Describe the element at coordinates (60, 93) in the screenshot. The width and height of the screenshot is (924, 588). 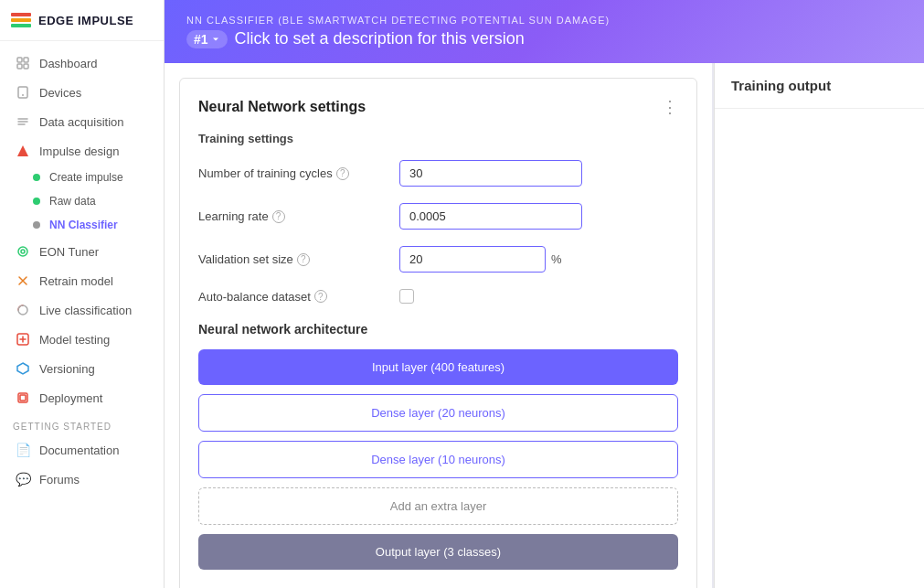
I see `sidebar-item-devices-label: Devices` at that location.